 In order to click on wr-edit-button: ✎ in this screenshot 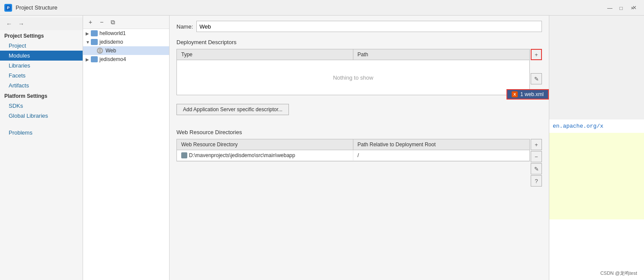, I will do `click(536, 169)`.